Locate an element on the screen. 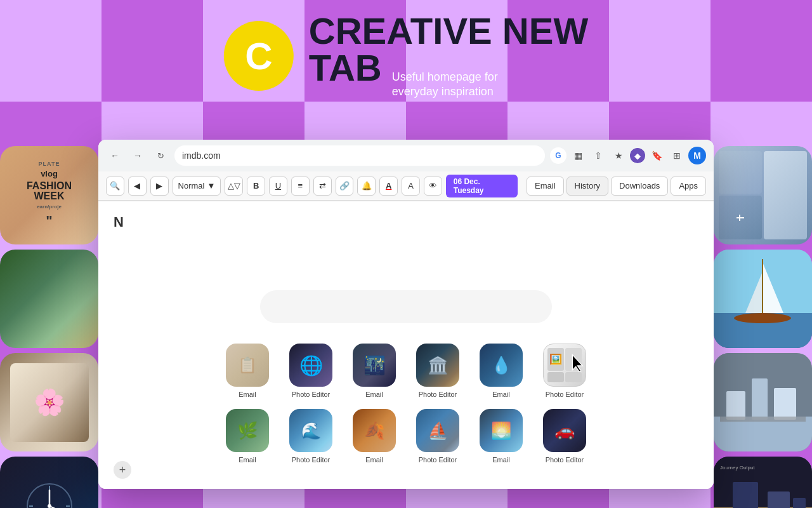  text-style-button: Normal ▼ is located at coordinates (197, 186).